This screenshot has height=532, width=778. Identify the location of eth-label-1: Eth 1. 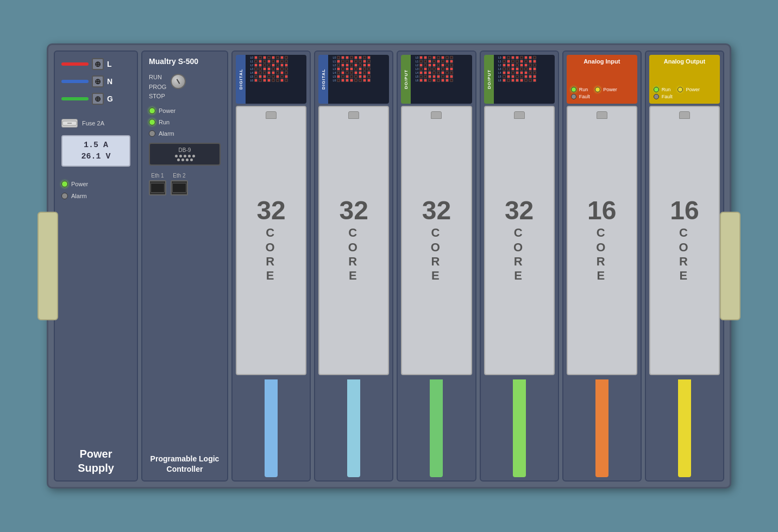
(158, 176).